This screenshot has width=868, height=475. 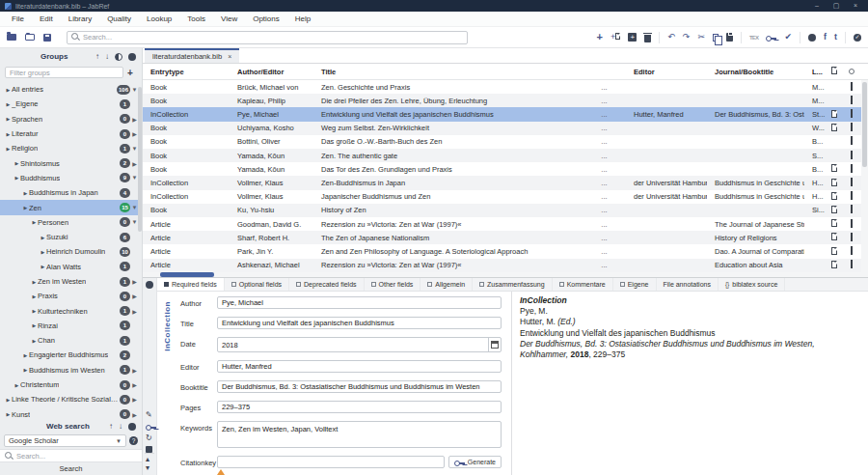 What do you see at coordinates (826, 37) in the screenshot?
I see `facebook-icon: f` at bounding box center [826, 37].